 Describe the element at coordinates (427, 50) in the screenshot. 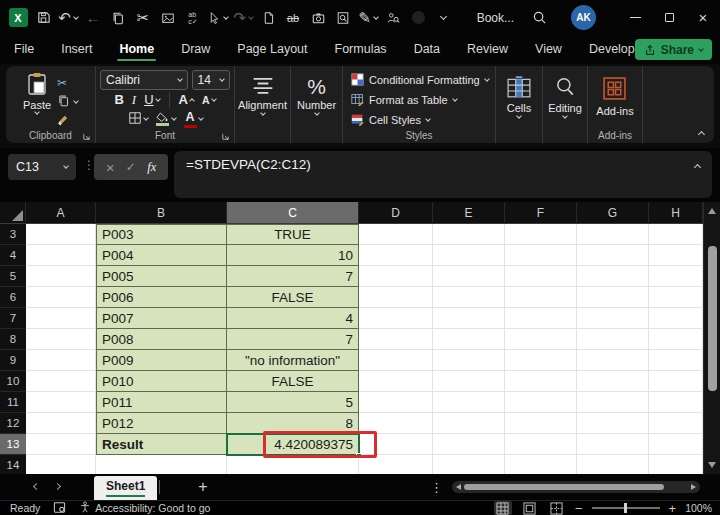

I see `tab-data: Data` at that location.